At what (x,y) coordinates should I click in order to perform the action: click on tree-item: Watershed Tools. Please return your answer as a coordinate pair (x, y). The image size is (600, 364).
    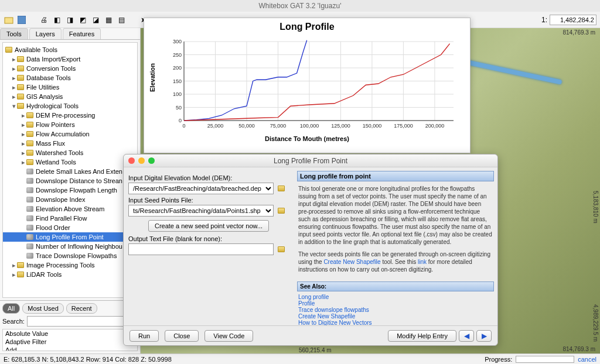
    Looking at the image, I should click on (60, 153).